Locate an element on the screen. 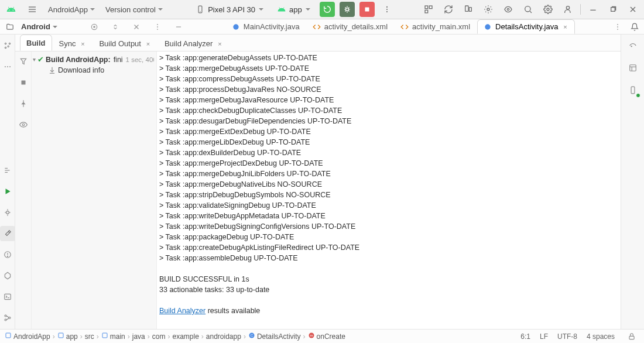  tab-detailsactivity: DetailsActivity.java × is located at coordinates (526, 27).